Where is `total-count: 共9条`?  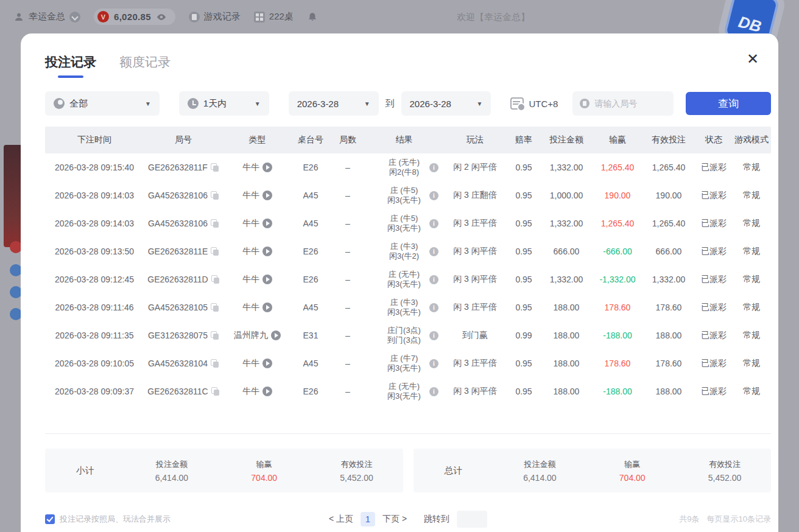 total-count: 共9条 is located at coordinates (689, 519).